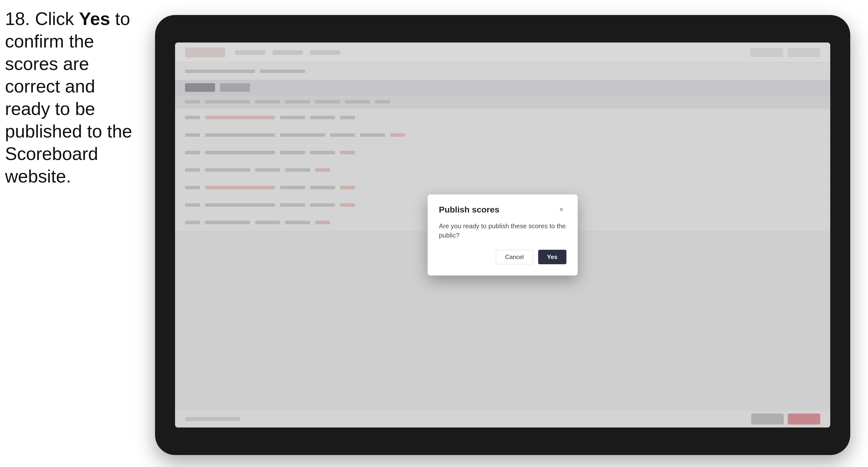  I want to click on dialog-close-button: ×, so click(561, 210).